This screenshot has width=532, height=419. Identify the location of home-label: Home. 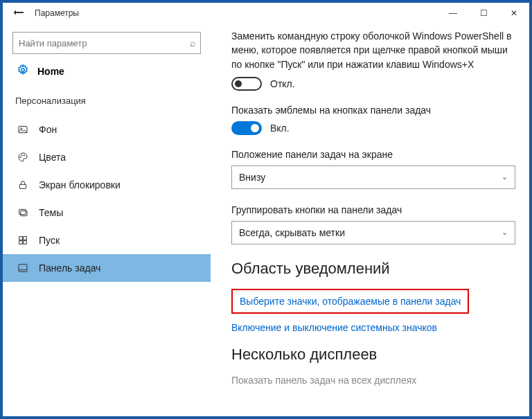
(51, 71).